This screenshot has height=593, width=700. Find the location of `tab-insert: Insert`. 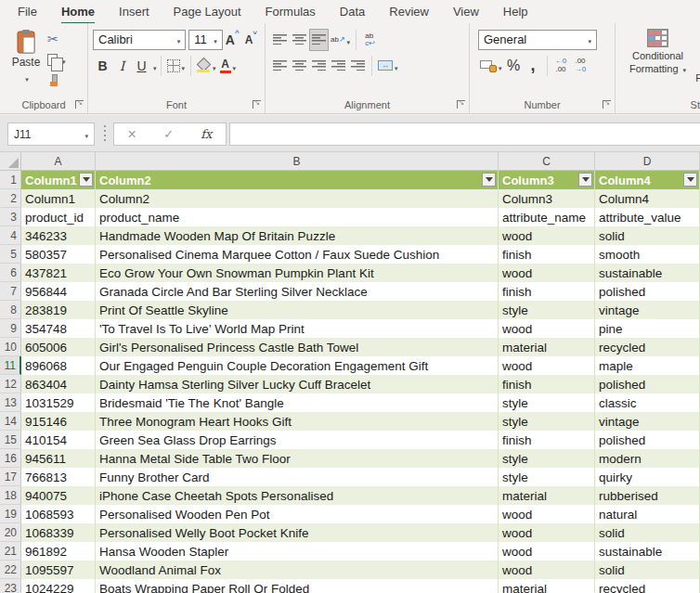

tab-insert: Insert is located at coordinates (134, 12).